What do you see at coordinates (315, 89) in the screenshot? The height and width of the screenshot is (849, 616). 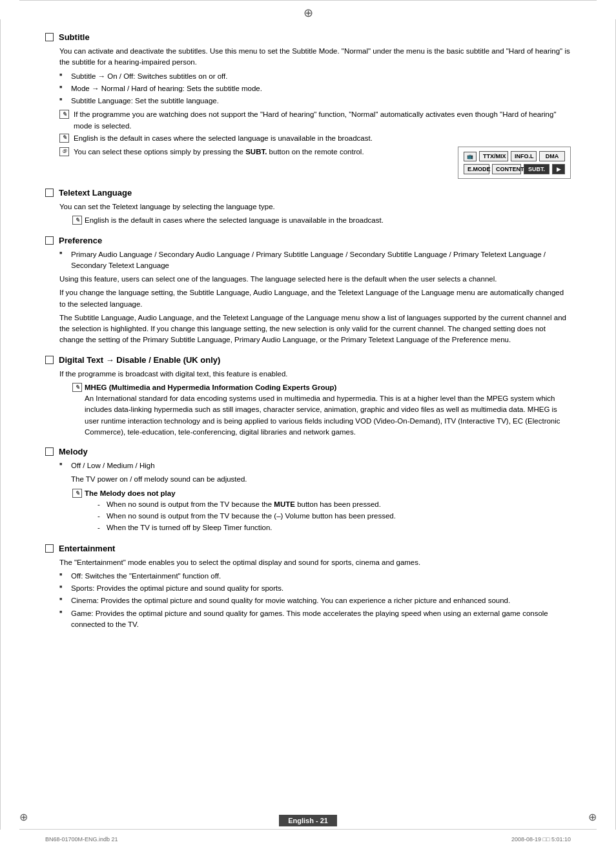 I see `subtitle-bullet-list: Subtitle → On / Off: Switches subtitles …` at bounding box center [315, 89].